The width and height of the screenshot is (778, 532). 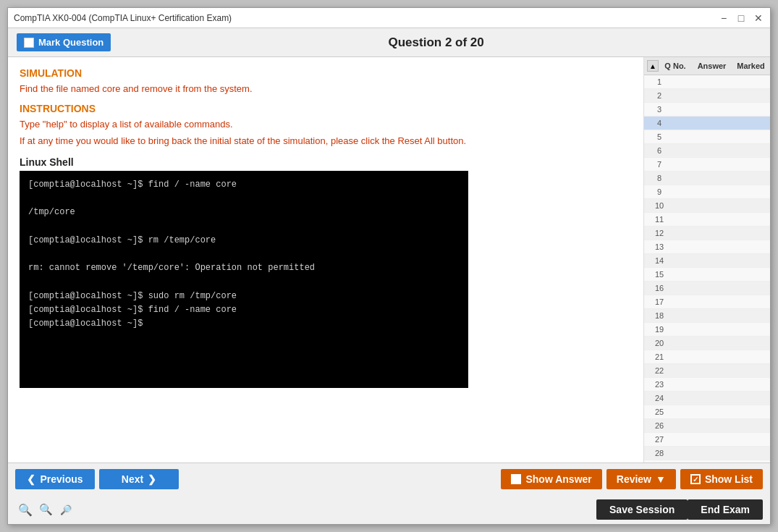 What do you see at coordinates (659, 247) in the screenshot?
I see `row-qno: 13` at bounding box center [659, 247].